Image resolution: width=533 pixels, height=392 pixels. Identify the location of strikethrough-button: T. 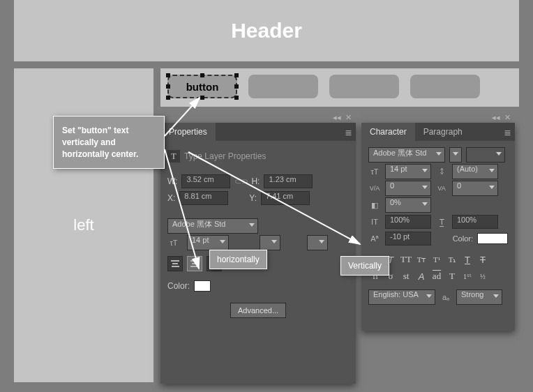
(483, 259).